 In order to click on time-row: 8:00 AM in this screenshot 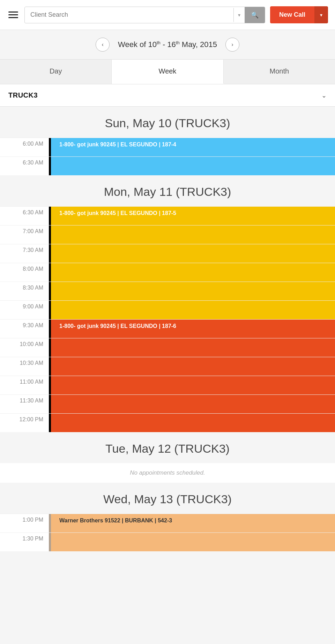, I will do `click(168, 272)`.